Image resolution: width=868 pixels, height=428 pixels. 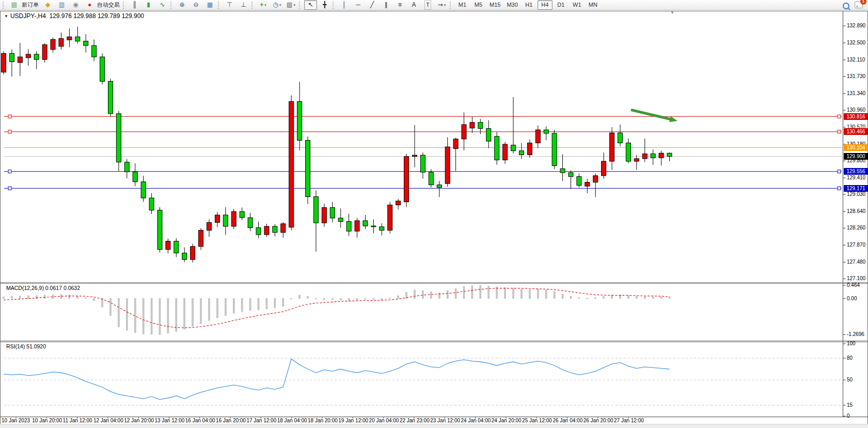 What do you see at coordinates (629, 421) in the screenshot?
I see `time-label: 27 Jan 12:00` at bounding box center [629, 421].